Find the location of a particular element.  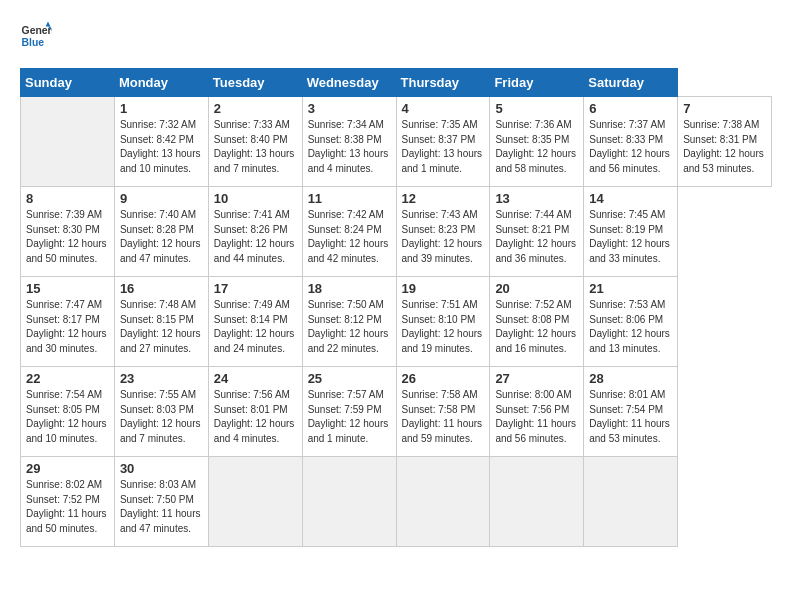

day-cell-5: 5Sunrise: 7:36 AMSunset: 8:35 PMDaylight… is located at coordinates (537, 142).